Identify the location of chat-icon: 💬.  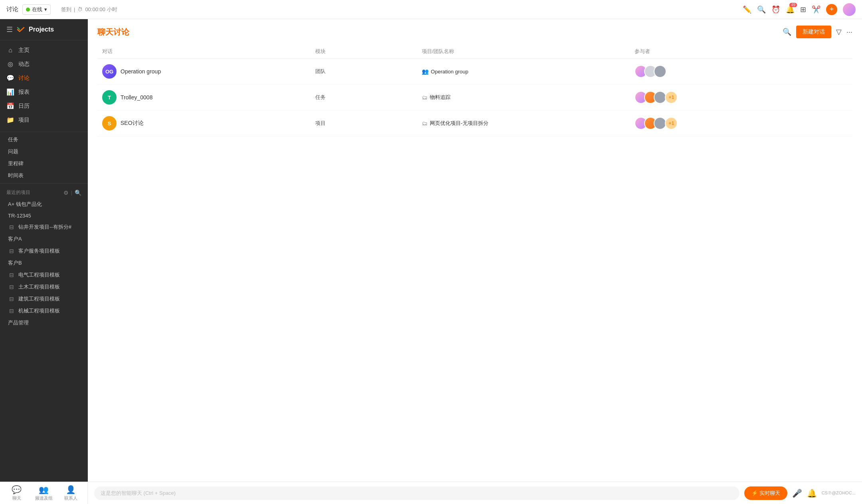
(17, 490).